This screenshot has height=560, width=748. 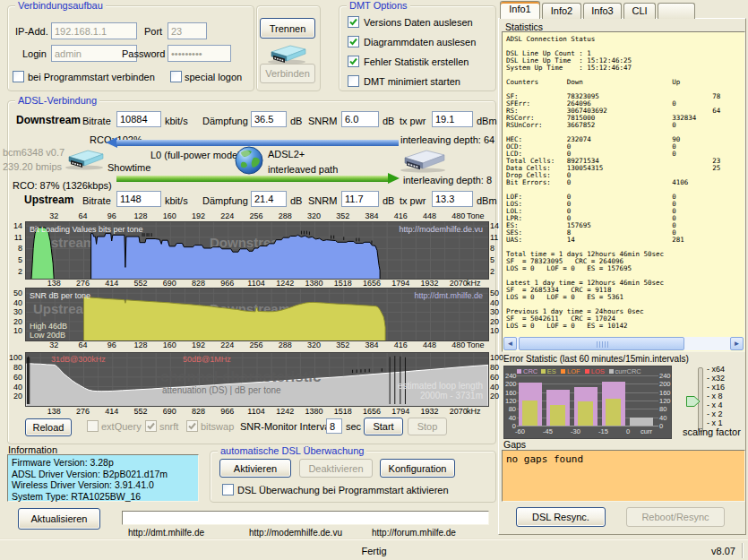 I want to click on port-label: Port, so click(x=153, y=31).